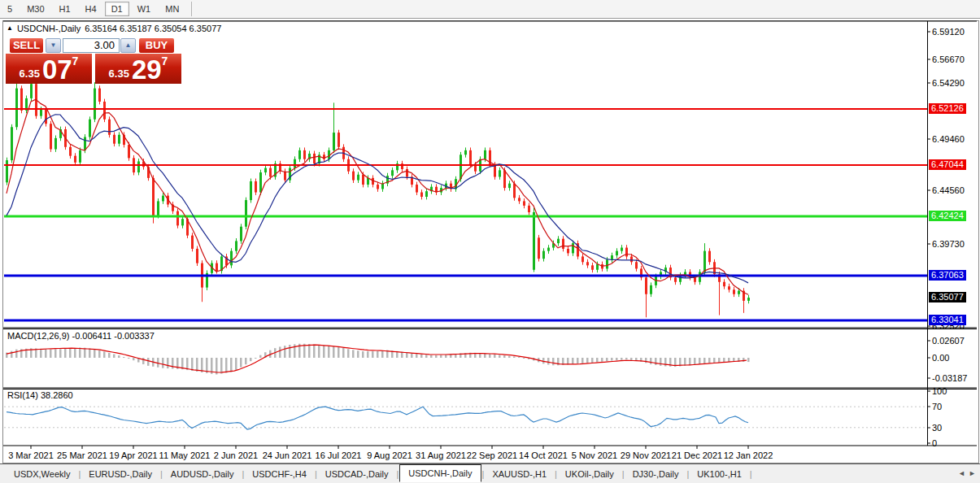  I want to click on chart-symbol-label: USDCNH-,Daily, so click(49, 28).